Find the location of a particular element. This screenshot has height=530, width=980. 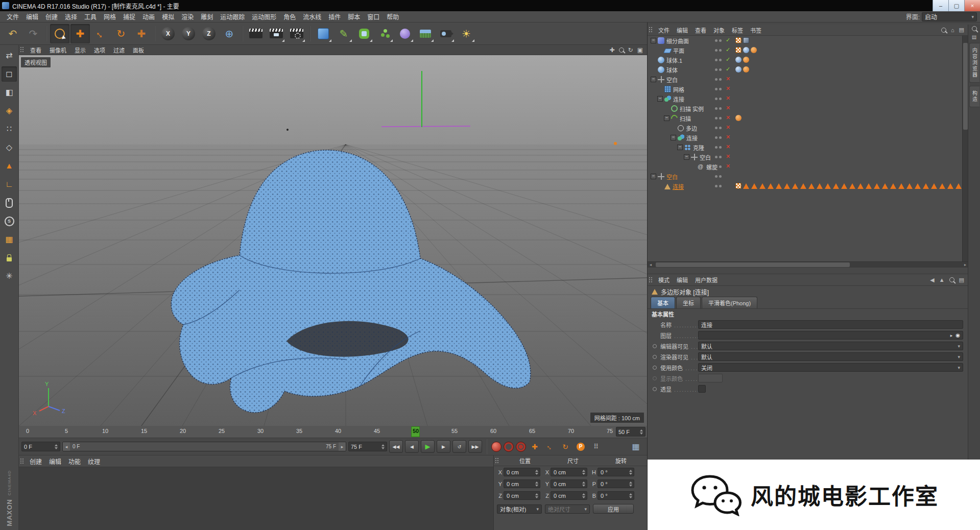

interface-dropdown: 启动 ▾ is located at coordinates (949, 17).